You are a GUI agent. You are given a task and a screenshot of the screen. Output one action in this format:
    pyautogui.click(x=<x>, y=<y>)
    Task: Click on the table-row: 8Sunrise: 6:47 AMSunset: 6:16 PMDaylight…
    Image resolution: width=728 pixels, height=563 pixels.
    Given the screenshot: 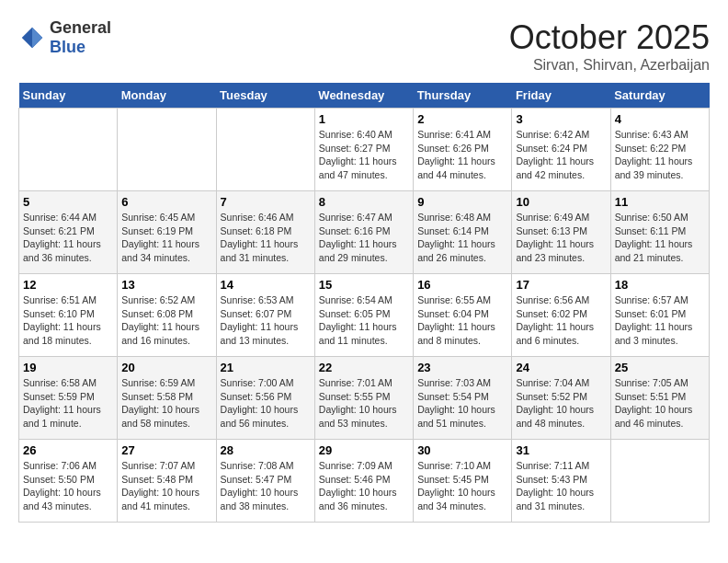 What is the action you would take?
    pyautogui.click(x=364, y=233)
    